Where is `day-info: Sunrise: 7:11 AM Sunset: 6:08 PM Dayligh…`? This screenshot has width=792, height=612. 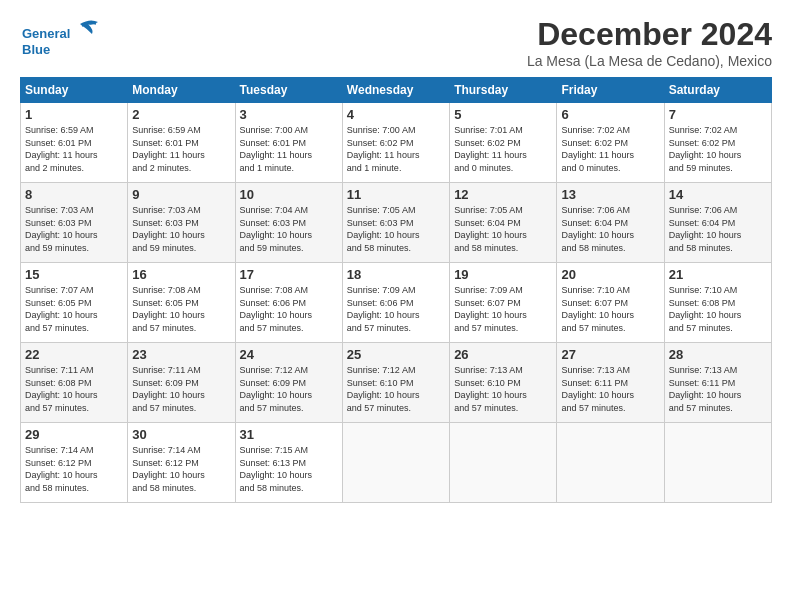
day-info: Sunrise: 7:11 AM Sunset: 6:08 PM Dayligh… is located at coordinates (74, 389).